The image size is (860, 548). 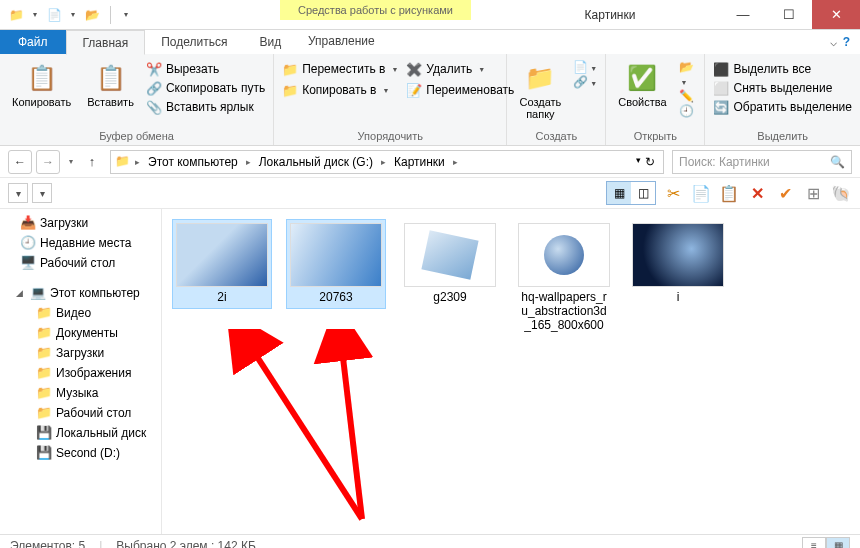 What do you see at coordinates (540, 91) in the screenshot?
I see `newfolder-button: 📁 Создать папку` at bounding box center [540, 91].